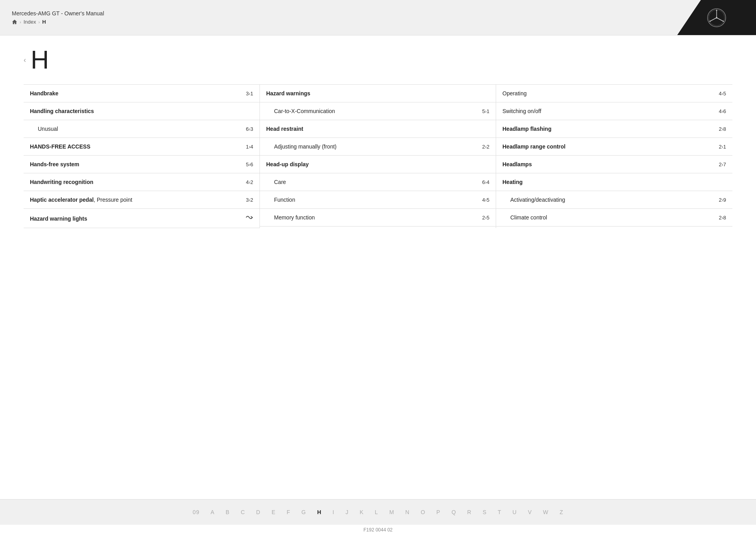 The image size is (756, 535). What do you see at coordinates (614, 156) in the screenshot?
I see `index-col-3: Operating 4›5 Switching on/off 4›6 Headl…` at bounding box center [614, 156].